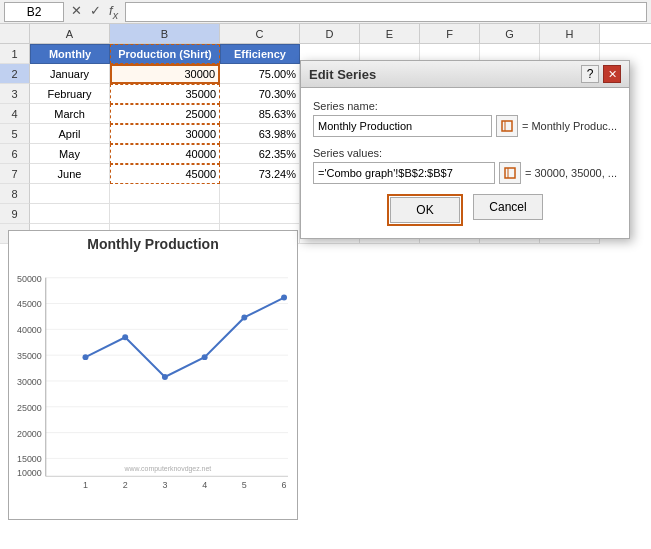 Image resolution: width=651 pixels, height=549 pixels. I want to click on cell-B7: 45000, so click(165, 174).